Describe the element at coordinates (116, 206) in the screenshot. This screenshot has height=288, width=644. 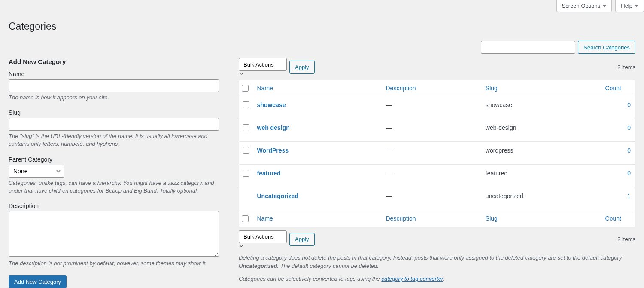
I see `description-label: Description` at that location.